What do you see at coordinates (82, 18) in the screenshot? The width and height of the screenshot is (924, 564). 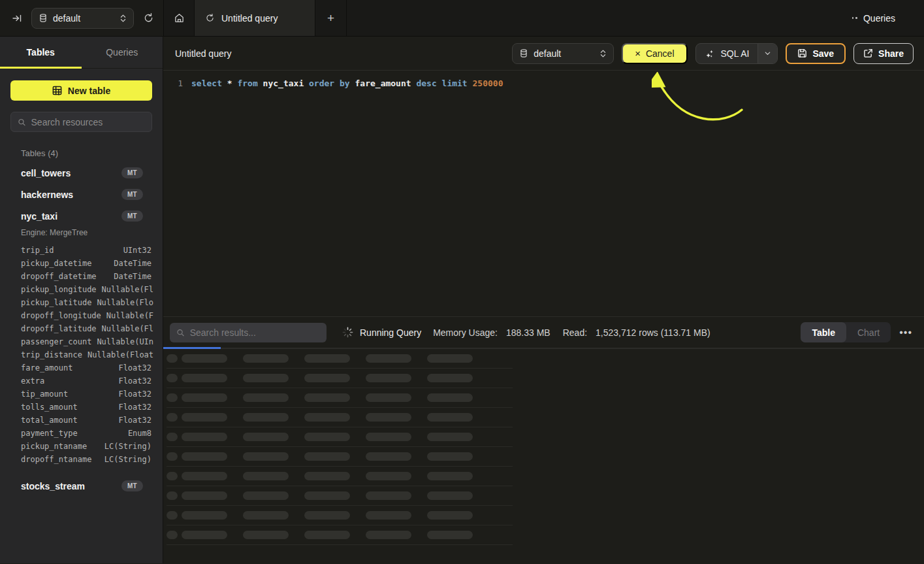 I see `database-selector: default` at bounding box center [82, 18].